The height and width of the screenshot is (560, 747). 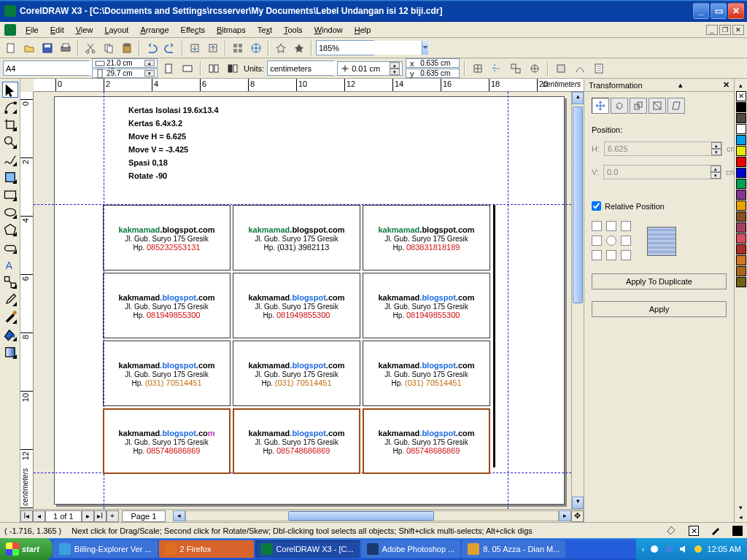 I want to click on fill-swatch: ✕, so click(x=694, y=531).